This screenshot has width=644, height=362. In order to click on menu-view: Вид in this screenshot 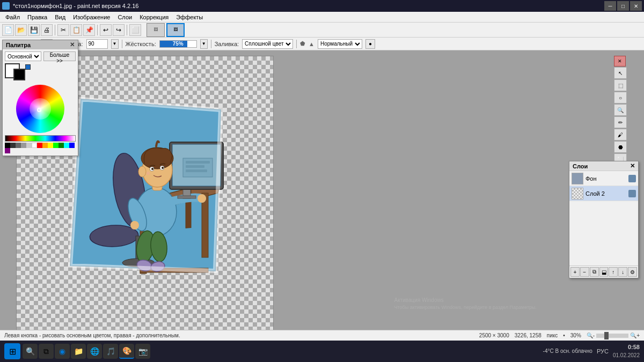, I will do `click(60, 17)`.